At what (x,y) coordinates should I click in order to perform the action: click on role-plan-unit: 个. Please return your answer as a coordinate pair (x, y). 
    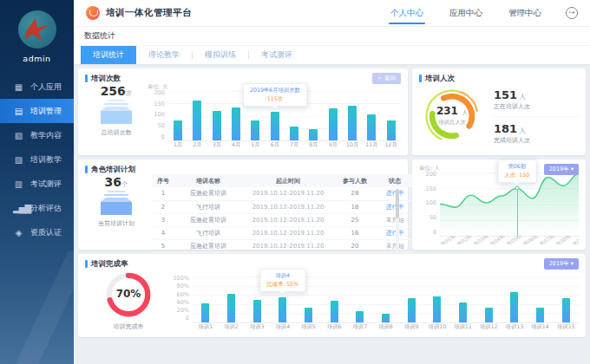
    Looking at the image, I should click on (125, 184).